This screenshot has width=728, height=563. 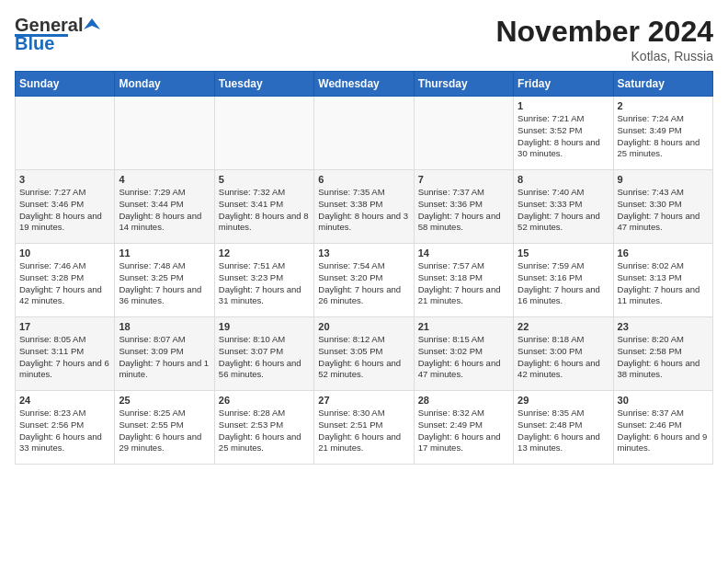 What do you see at coordinates (264, 207) in the screenshot?
I see `day-cell: 5Sunrise: 7:32 AMSunset: 3:41 PMDaylight…` at bounding box center [264, 207].